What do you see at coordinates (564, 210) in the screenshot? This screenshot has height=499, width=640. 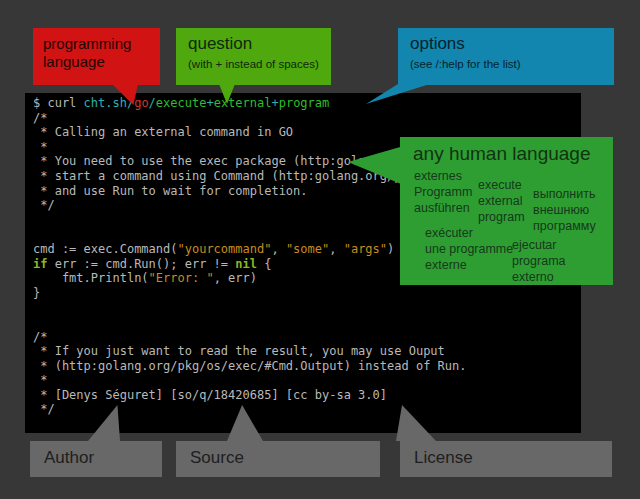 I see `translation-russian: выполнить внешнюю программу` at bounding box center [564, 210].